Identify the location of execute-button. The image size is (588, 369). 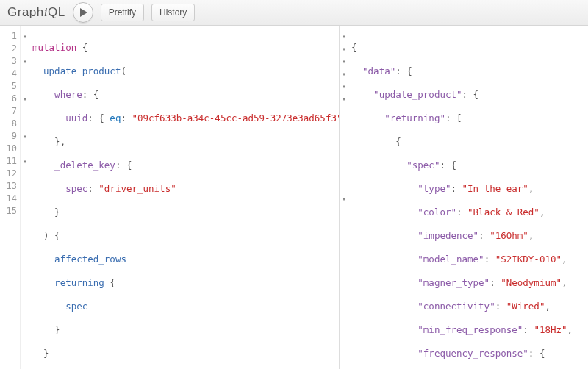
(83, 12).